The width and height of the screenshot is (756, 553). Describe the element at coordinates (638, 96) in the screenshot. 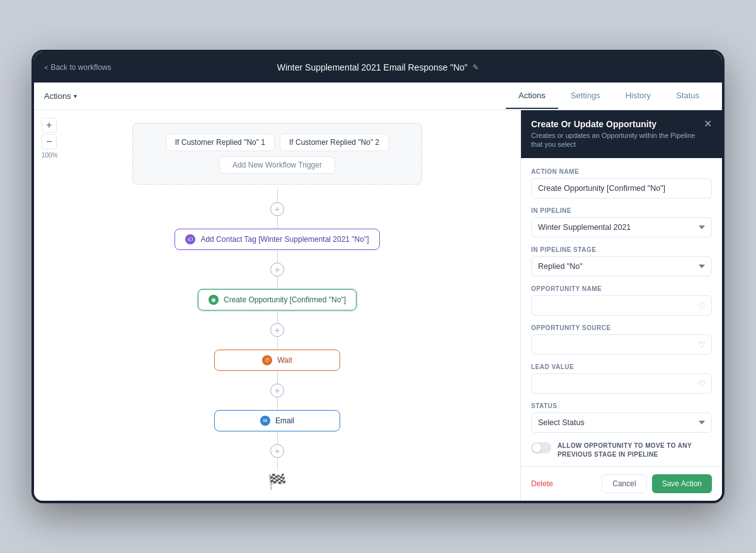

I see `tab-history: History` at that location.